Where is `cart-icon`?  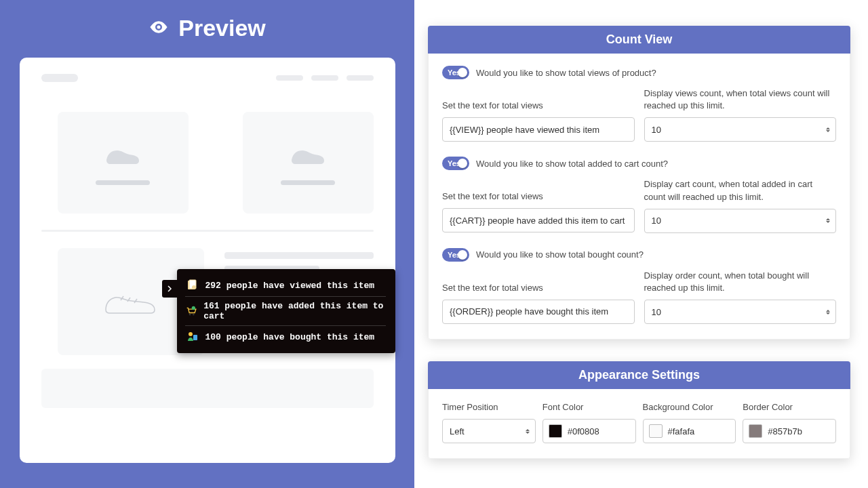
cart-icon is located at coordinates (191, 311).